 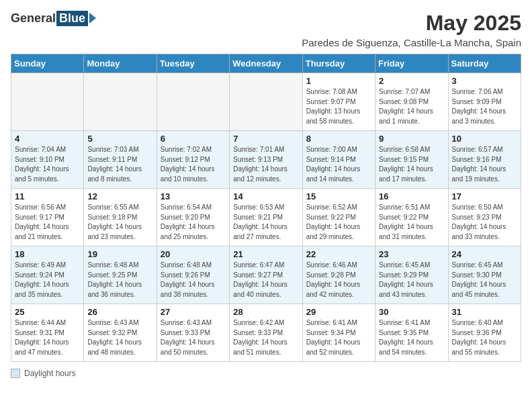 What do you see at coordinates (266, 165) in the screenshot?
I see `day-info: Sunrise: 7:01 AMSunset: 9:13 PMDaylight:…` at bounding box center [266, 165].